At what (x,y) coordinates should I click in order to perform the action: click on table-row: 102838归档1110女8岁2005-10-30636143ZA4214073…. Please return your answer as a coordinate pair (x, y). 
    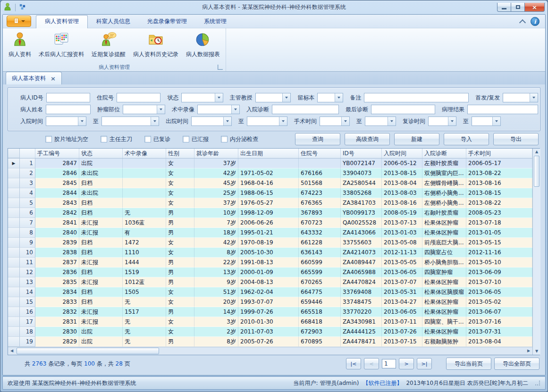
    Looking at the image, I should click on (270, 253).